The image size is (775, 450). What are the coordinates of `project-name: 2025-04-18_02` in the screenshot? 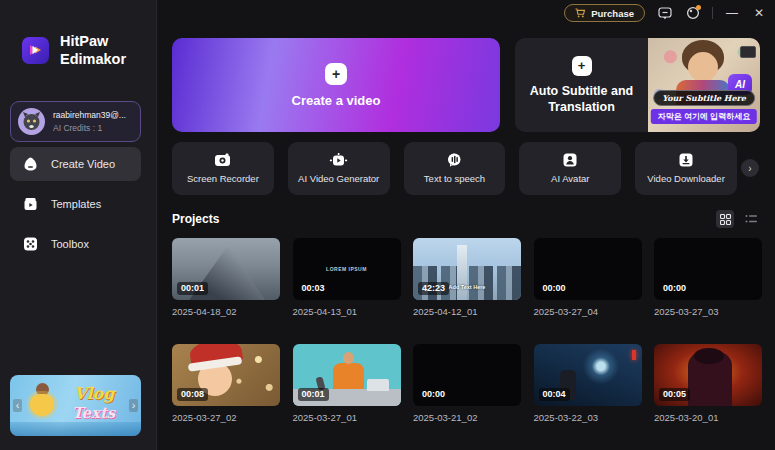 It's located at (226, 312).